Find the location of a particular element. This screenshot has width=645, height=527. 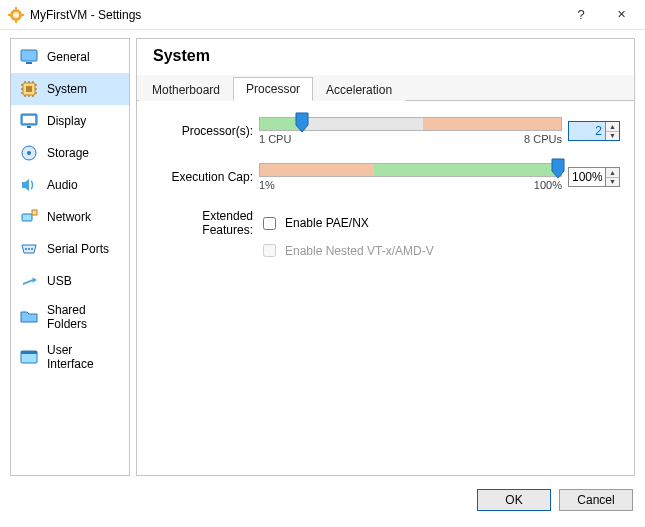

execution-cap-max-label: 100% is located at coordinates (548, 185).